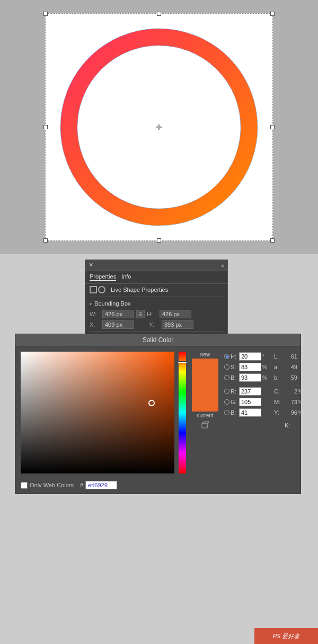  I want to click on r-input, so click(250, 391).